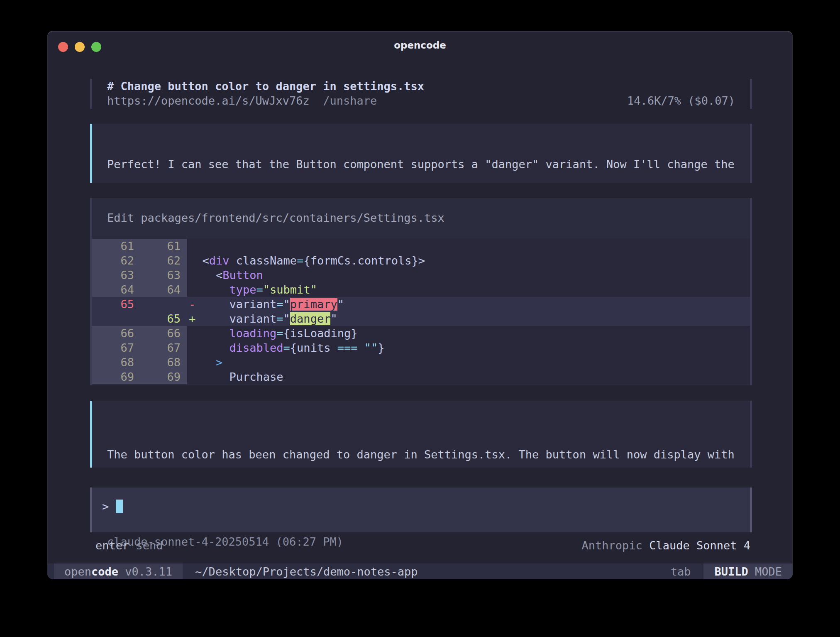 The width and height of the screenshot is (840, 637). What do you see at coordinates (666, 546) in the screenshot?
I see `model-indicator: Anthropic Claude Sonnet 4` at bounding box center [666, 546].